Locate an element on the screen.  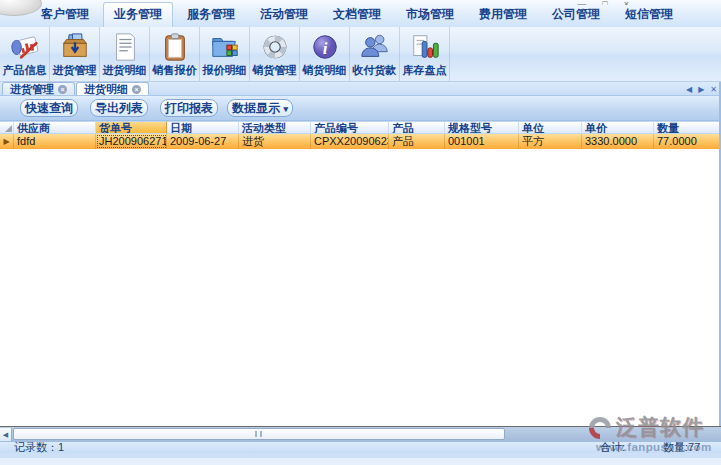
toolbar-label: 进货管理 is located at coordinates (75, 70).